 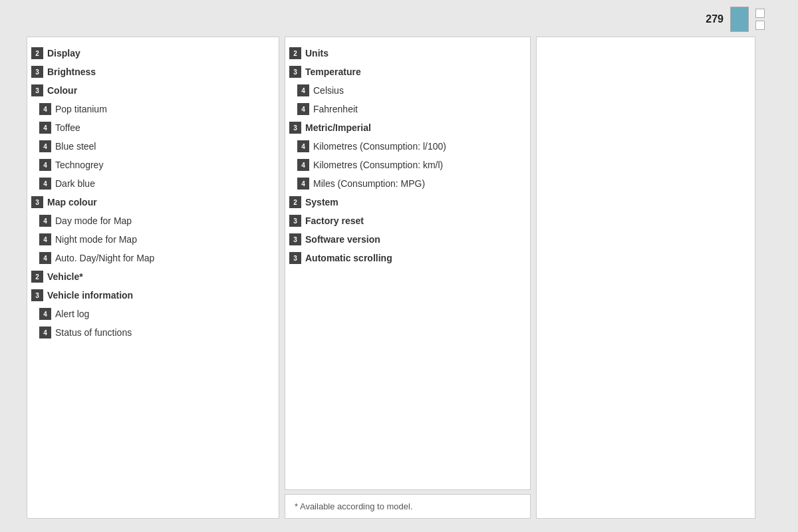 What do you see at coordinates (37, 72) in the screenshot?
I see `level-badge-brightness: 3` at bounding box center [37, 72].